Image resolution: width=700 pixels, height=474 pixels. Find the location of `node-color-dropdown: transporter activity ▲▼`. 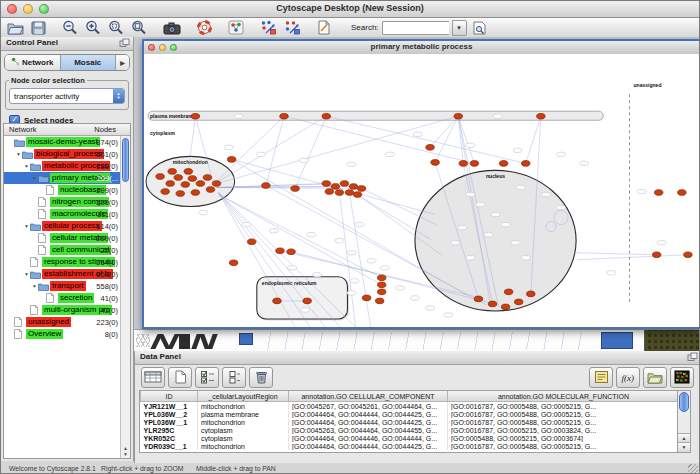

node-color-dropdown: transporter activity ▲▼ is located at coordinates (67, 96).